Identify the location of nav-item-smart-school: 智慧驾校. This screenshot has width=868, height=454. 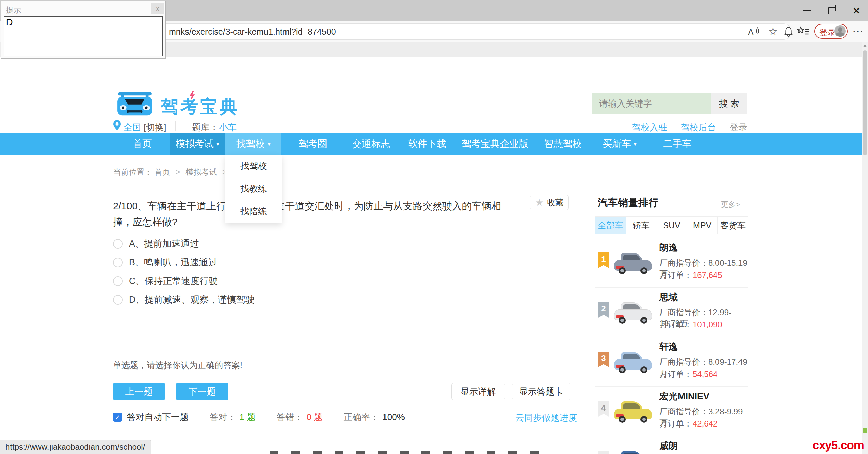
(563, 144).